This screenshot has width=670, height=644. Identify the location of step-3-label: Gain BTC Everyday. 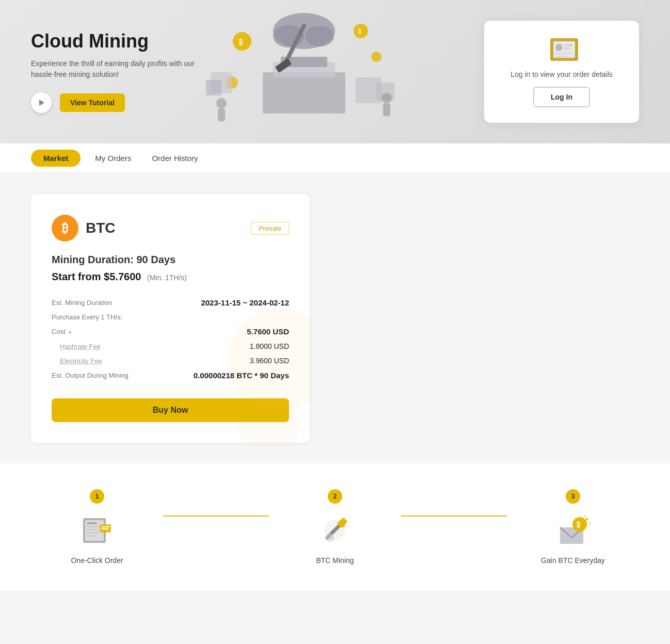
(573, 560).